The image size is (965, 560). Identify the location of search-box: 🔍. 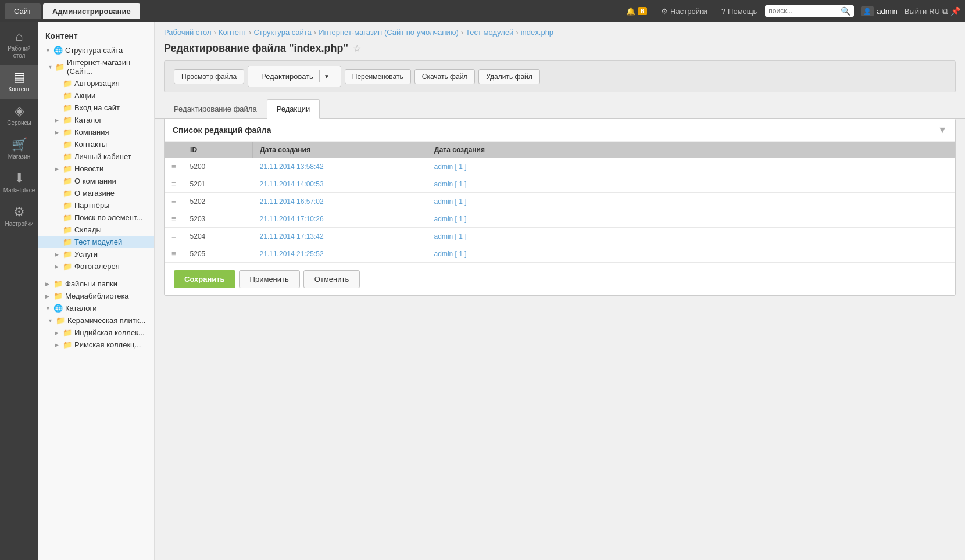
(809, 11).